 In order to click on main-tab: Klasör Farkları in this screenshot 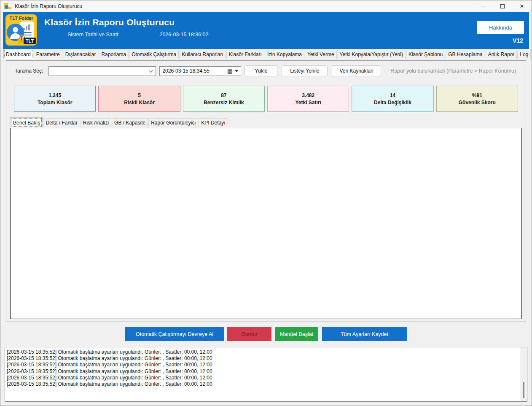, I will do `click(245, 54)`.